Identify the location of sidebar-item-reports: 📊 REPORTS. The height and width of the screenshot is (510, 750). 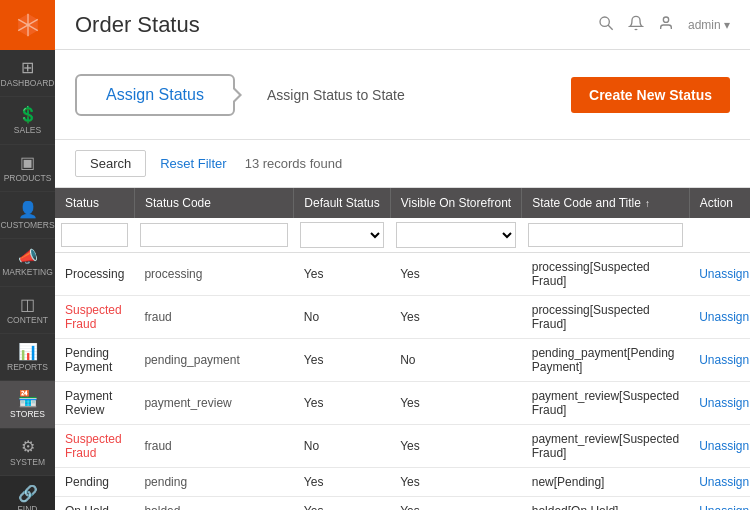
(28, 358).